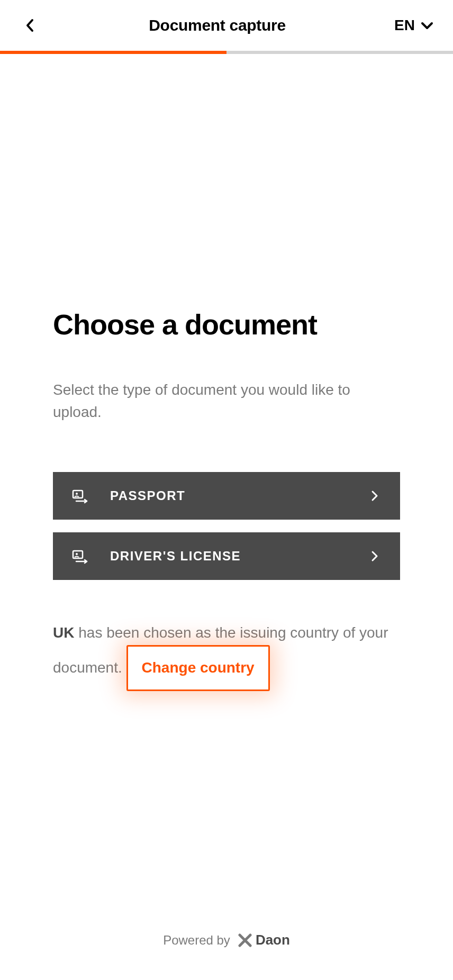  What do you see at coordinates (113, 52) in the screenshot?
I see `progress-fill` at bounding box center [113, 52].